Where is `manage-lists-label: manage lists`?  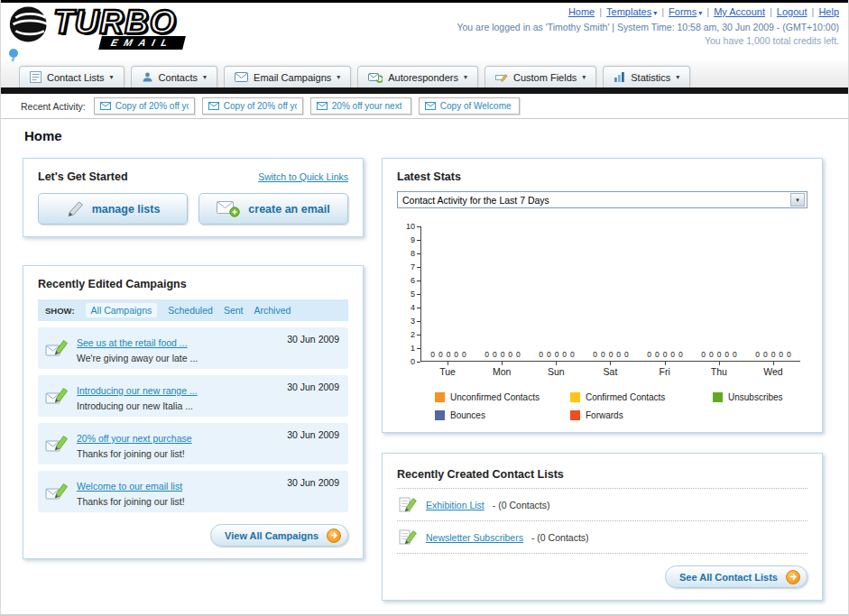
manage-lists-label: manage lists is located at coordinates (126, 209).